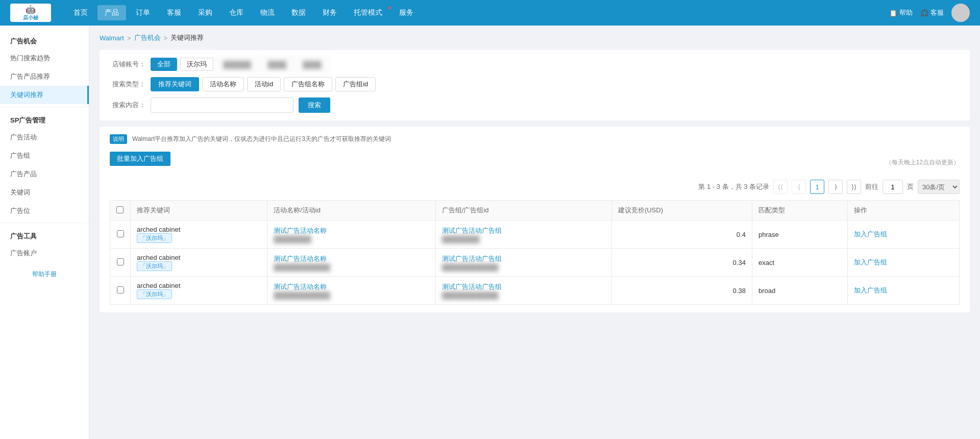 The height and width of the screenshot is (439, 980). What do you see at coordinates (524, 210) in the screenshot?
I see `col-adgroup: 广告组/广告组id` at bounding box center [524, 210].